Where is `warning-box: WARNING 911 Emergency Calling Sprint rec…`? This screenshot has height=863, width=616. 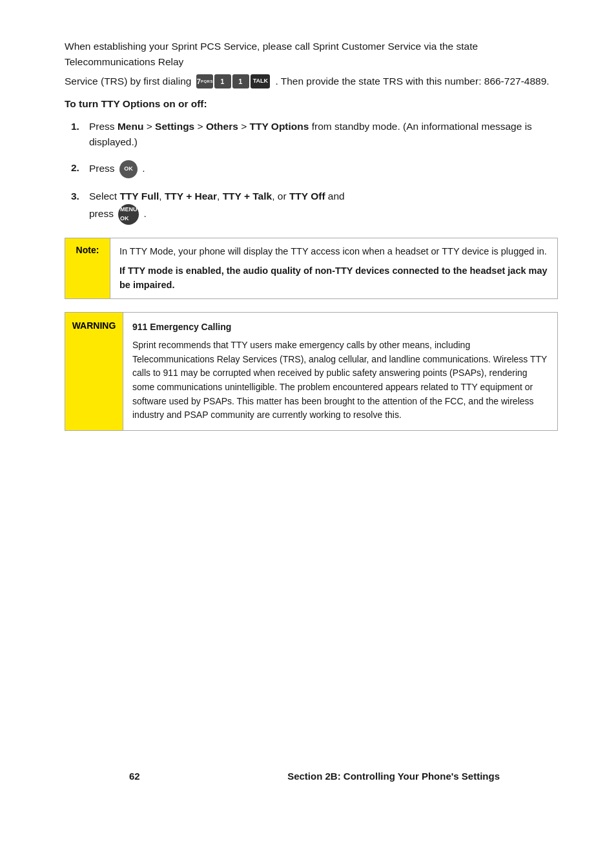 warning-box: WARNING 911 Emergency Calling Sprint rec… is located at coordinates (311, 371).